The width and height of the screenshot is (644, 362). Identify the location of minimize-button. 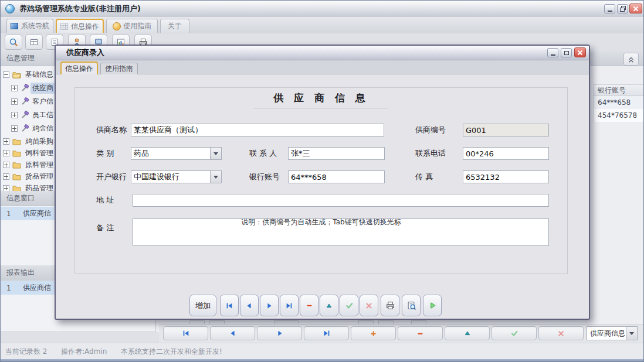
(610, 9).